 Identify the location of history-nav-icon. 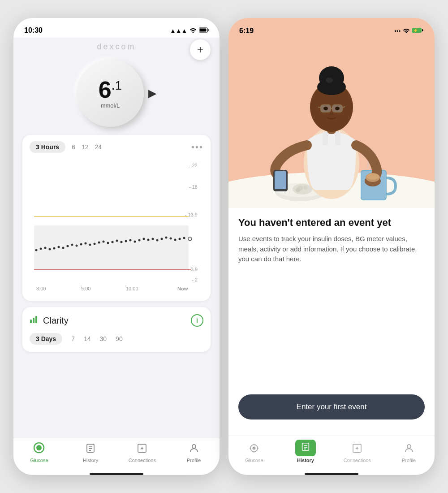
(90, 450).